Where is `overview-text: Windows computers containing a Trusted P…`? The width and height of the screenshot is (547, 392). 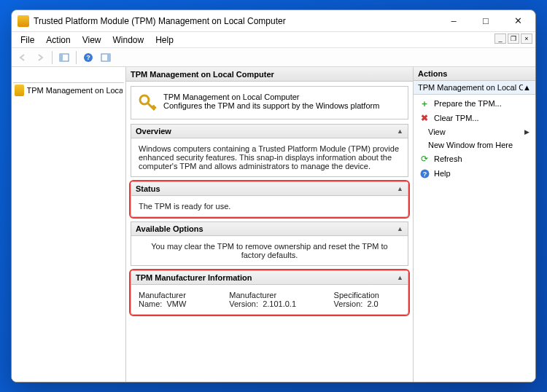
overview-text: Windows computers containing a Trusted P… is located at coordinates (270, 157).